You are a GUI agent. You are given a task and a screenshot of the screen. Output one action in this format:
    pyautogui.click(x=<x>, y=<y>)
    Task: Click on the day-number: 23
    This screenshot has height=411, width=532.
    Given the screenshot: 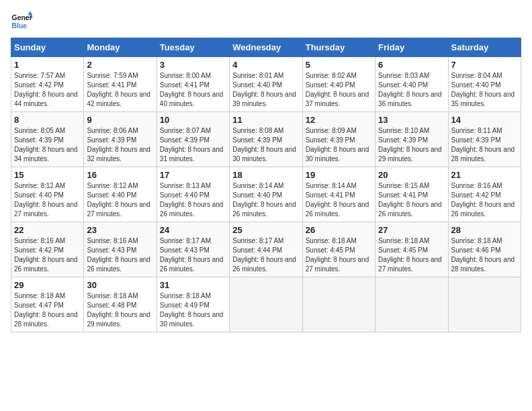 What is the action you would take?
    pyautogui.click(x=120, y=230)
    